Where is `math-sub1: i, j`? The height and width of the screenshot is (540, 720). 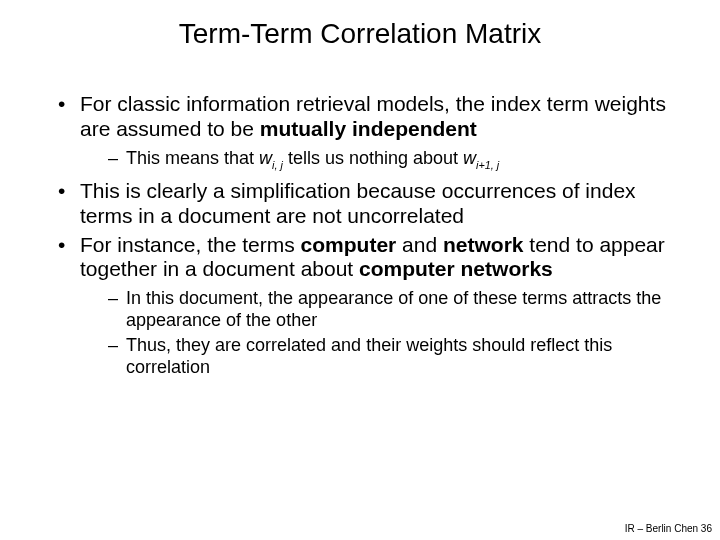
math-sub1: i, j is located at coordinates (278, 164).